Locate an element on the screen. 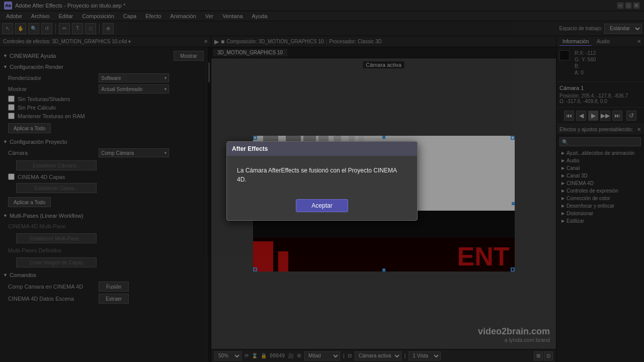  modal-accept-button: Aceptar is located at coordinates (322, 206).